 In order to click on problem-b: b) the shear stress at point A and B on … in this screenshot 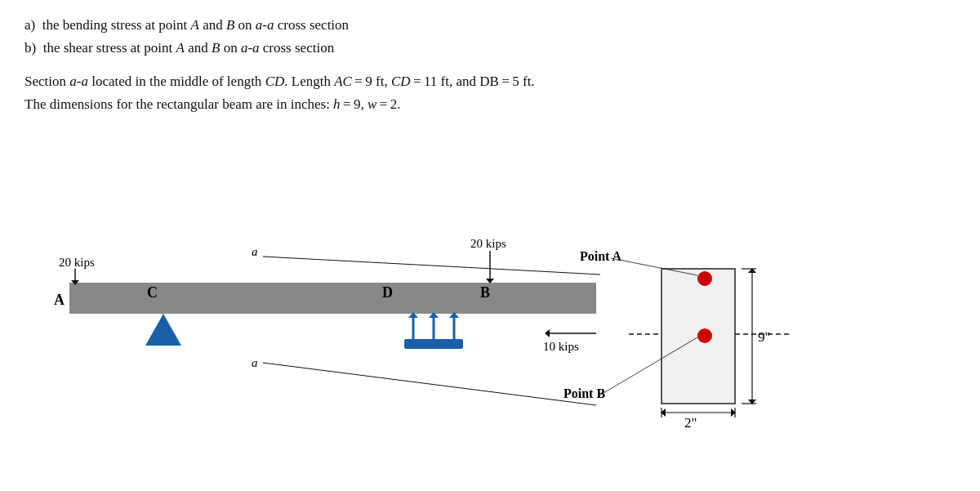, I will do `click(490, 48)`.